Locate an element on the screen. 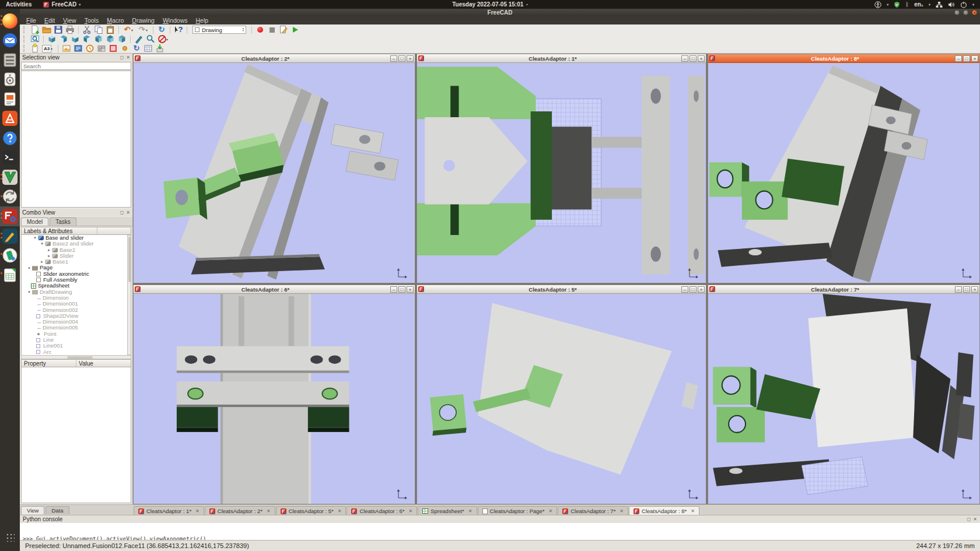 The image size is (980, 551). tab-model: Model is located at coordinates (35, 222).